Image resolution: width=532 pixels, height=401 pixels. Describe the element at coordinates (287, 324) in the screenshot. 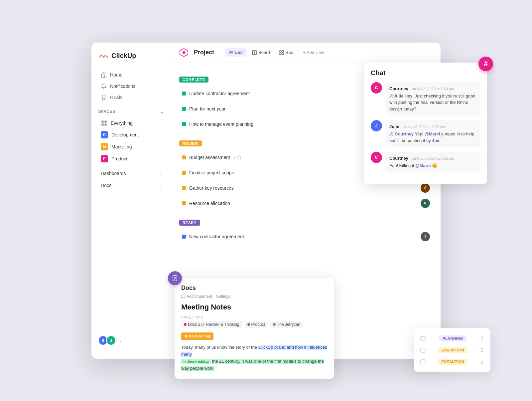

I see `page-link: The Jerrycan` at that location.